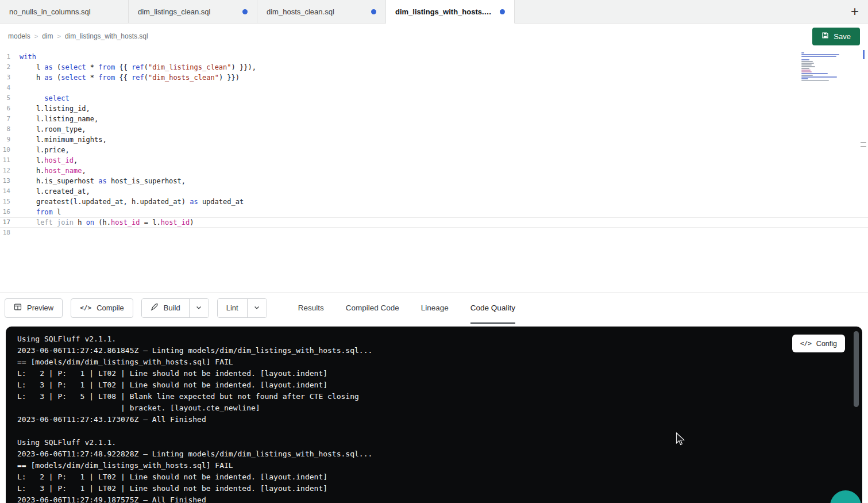 This screenshot has height=503, width=868. Describe the element at coordinates (40, 212) in the screenshot. I see `code-text: from l` at that location.